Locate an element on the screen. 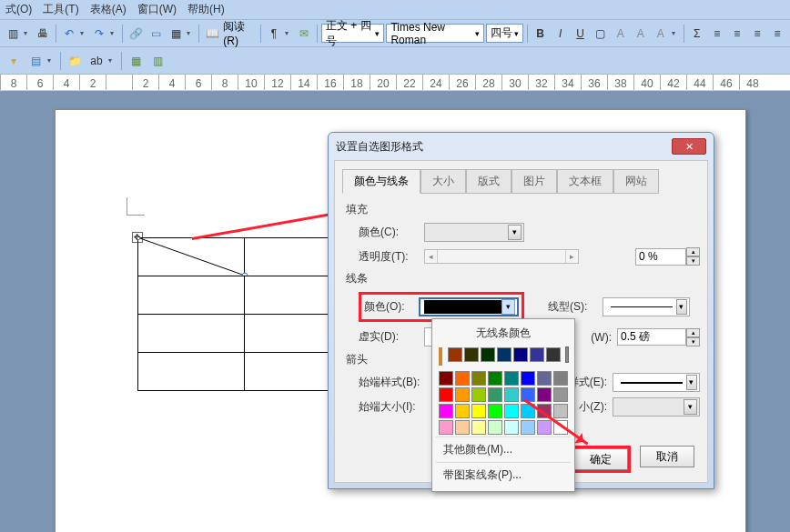  save-split-icon: ▥ is located at coordinates (13, 34).